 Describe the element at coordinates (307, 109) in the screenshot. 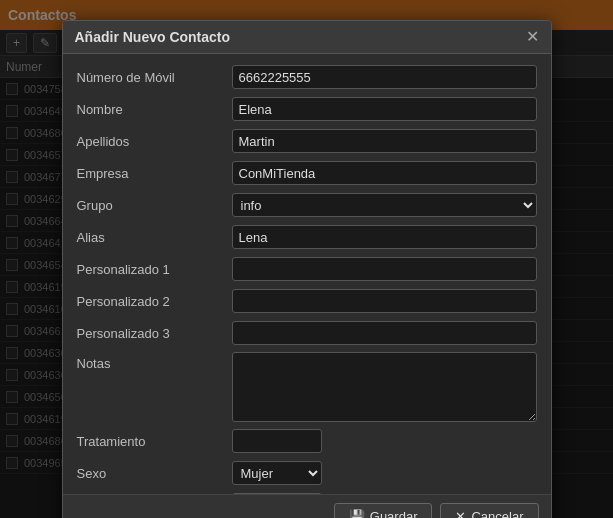

I see `nombre-row: Nombre` at that location.